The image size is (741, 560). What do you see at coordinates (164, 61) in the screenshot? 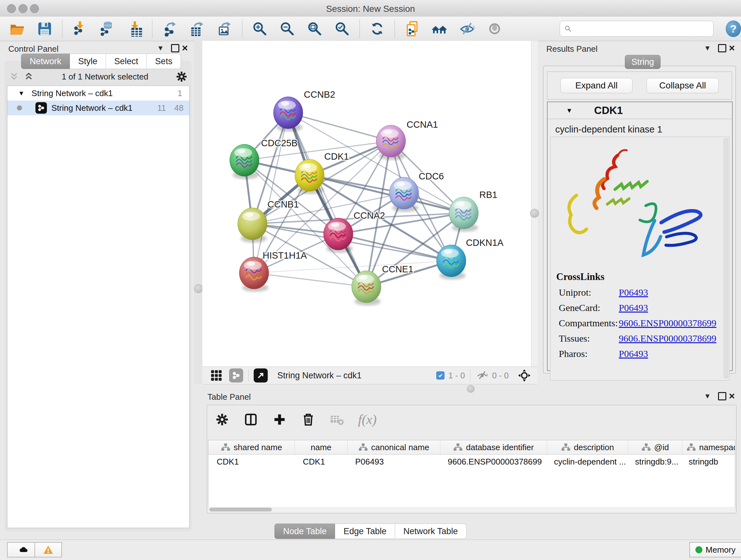
I see `control-tab-sets: Sets` at bounding box center [164, 61].